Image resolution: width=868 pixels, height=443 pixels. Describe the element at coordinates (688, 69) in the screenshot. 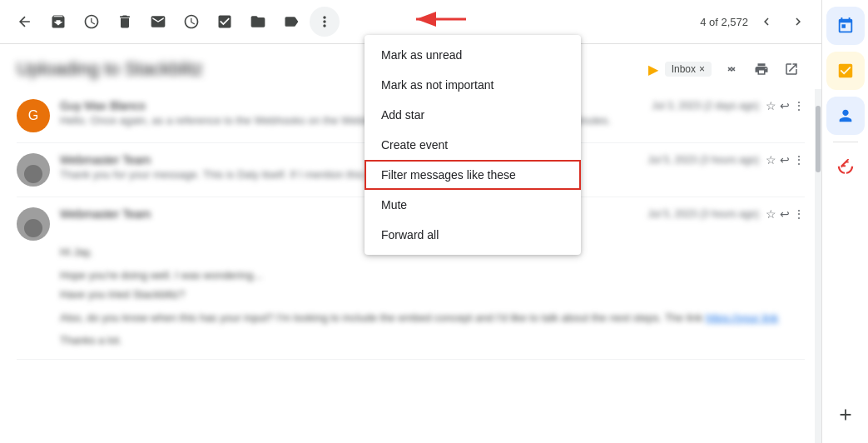

I see `inbox-tag: Inbox ×` at that location.